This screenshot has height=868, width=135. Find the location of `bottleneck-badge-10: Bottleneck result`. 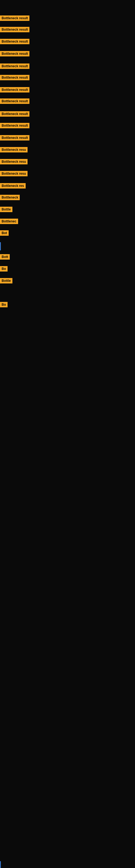

bottleneck-badge-10: Bottleneck result is located at coordinates (15, 138).